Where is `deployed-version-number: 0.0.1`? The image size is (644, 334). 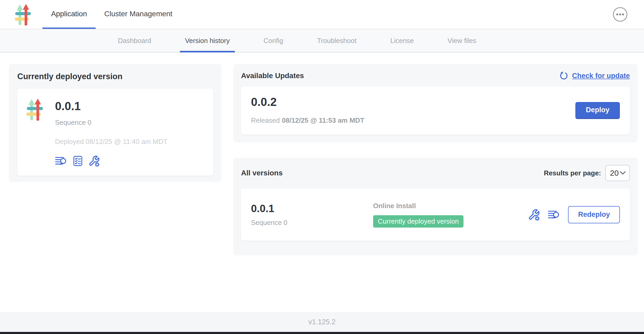 deployed-version-number: 0.0.1 is located at coordinates (111, 106).